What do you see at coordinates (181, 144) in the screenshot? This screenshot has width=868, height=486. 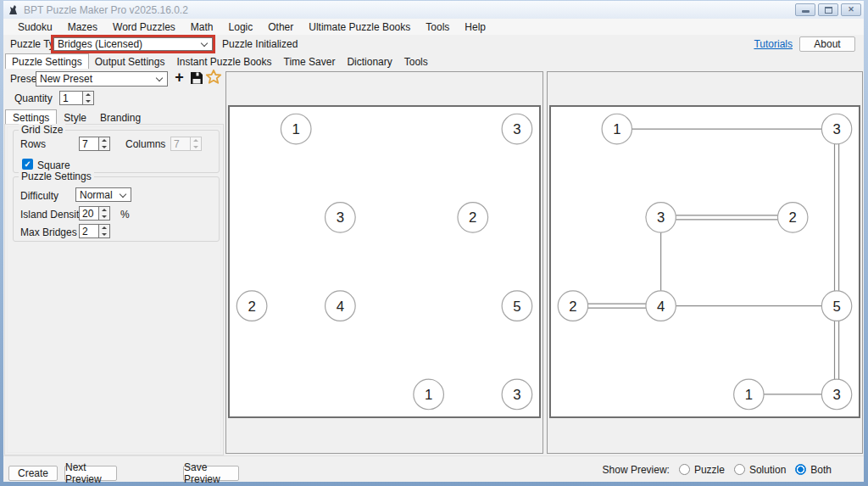 I see `columns-input` at bounding box center [181, 144].